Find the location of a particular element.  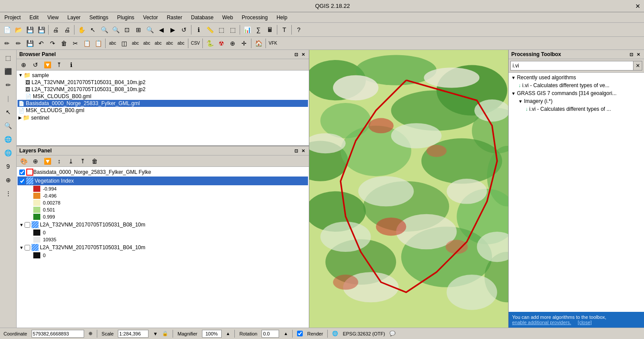

gps-button: ⊕ is located at coordinates (233, 43).